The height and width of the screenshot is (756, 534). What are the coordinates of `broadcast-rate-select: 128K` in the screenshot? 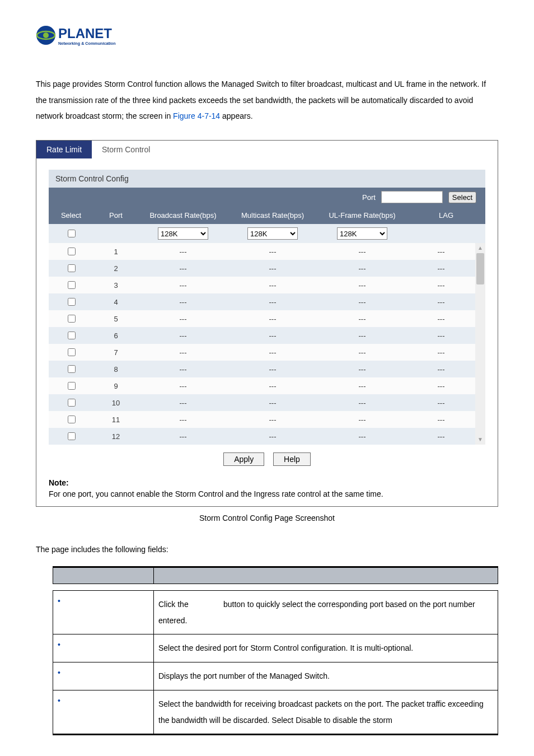 It's located at (183, 234).